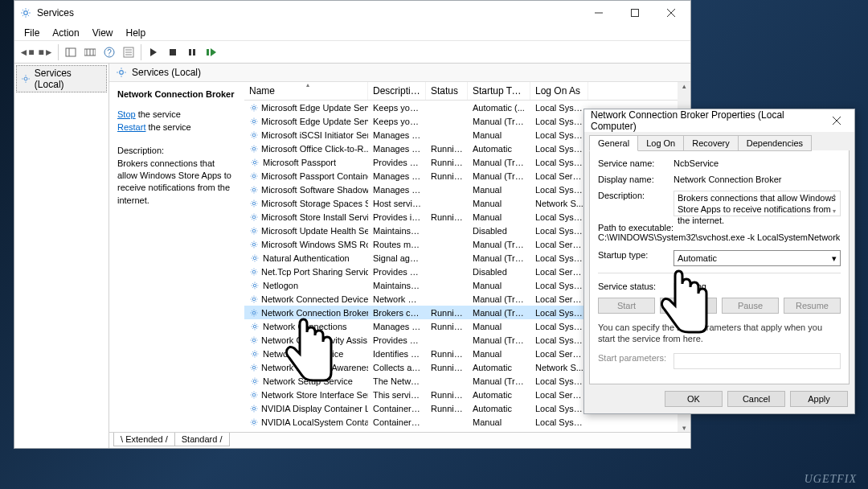 The width and height of the screenshot is (868, 489). Describe the element at coordinates (211, 52) in the screenshot. I see `restart-service-button` at that location.